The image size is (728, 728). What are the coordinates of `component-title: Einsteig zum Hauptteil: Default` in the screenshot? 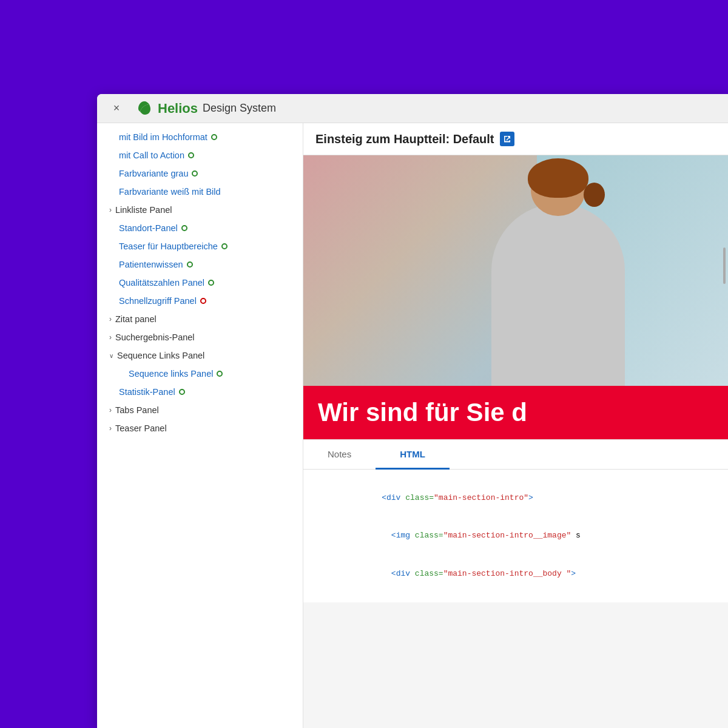 It's located at (405, 140).